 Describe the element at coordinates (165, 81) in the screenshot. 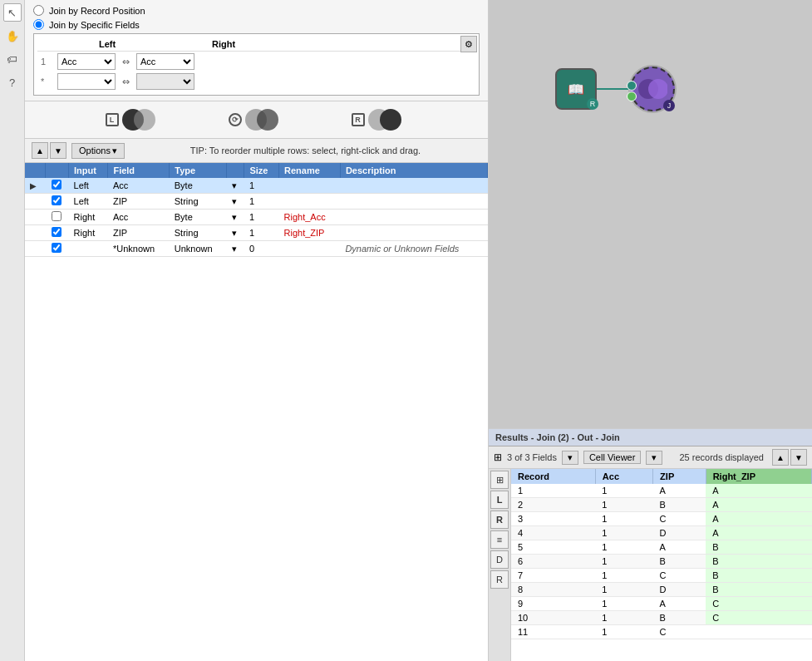

I see `right-field-select-star` at that location.